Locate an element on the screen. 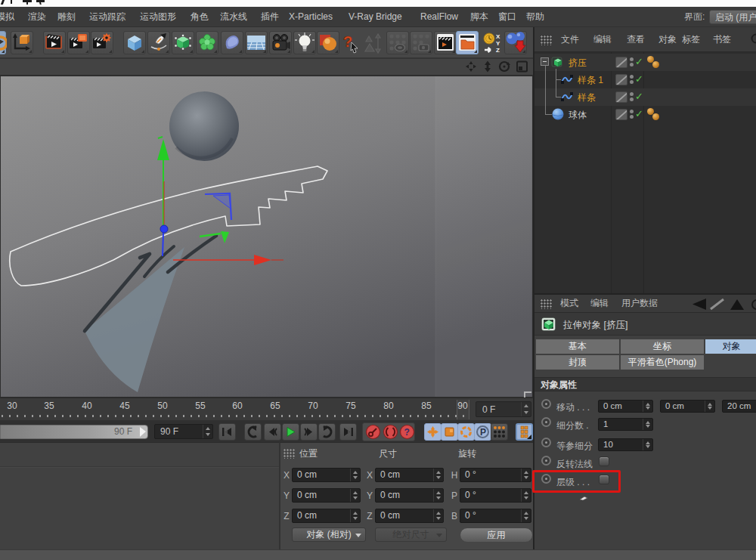 This screenshot has height=560, width=756. content-browser-folder-icon is located at coordinates (467, 42).